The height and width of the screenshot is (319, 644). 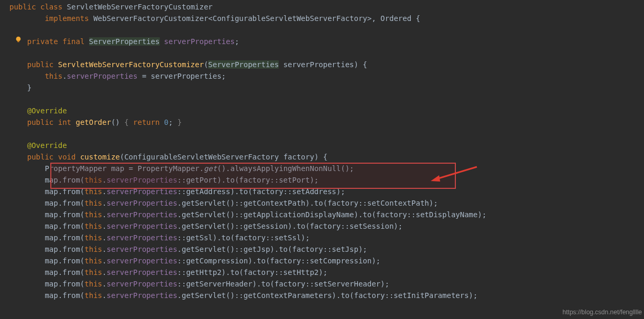 What do you see at coordinates (290, 18) in the screenshot?
I see `generic-type: ConfigurableServletWebServerFactory` at bounding box center [290, 18].